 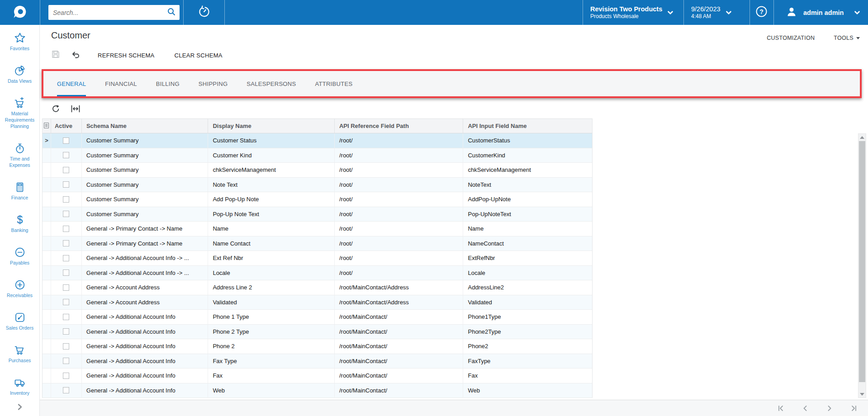 I want to click on sidebar-item-receivables: Receivables, so click(x=20, y=288).